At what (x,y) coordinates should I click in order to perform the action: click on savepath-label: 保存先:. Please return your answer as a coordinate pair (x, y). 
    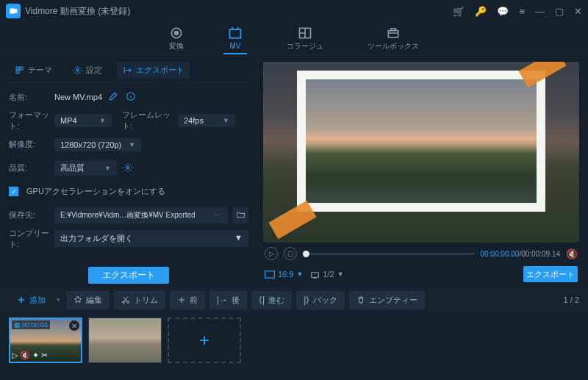
    Looking at the image, I should click on (29, 215).